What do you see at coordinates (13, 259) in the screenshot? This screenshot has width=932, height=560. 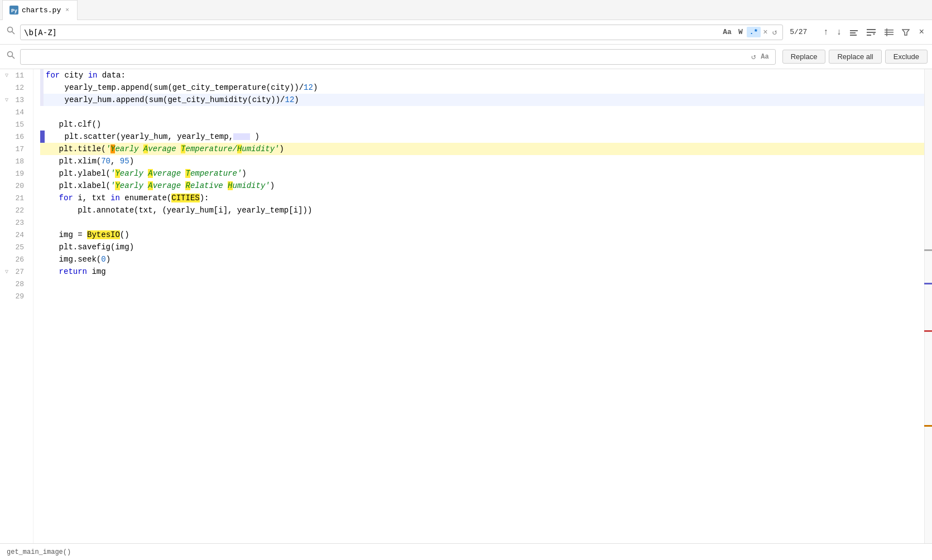 I see `line-num-26: 26` at bounding box center [13, 259].